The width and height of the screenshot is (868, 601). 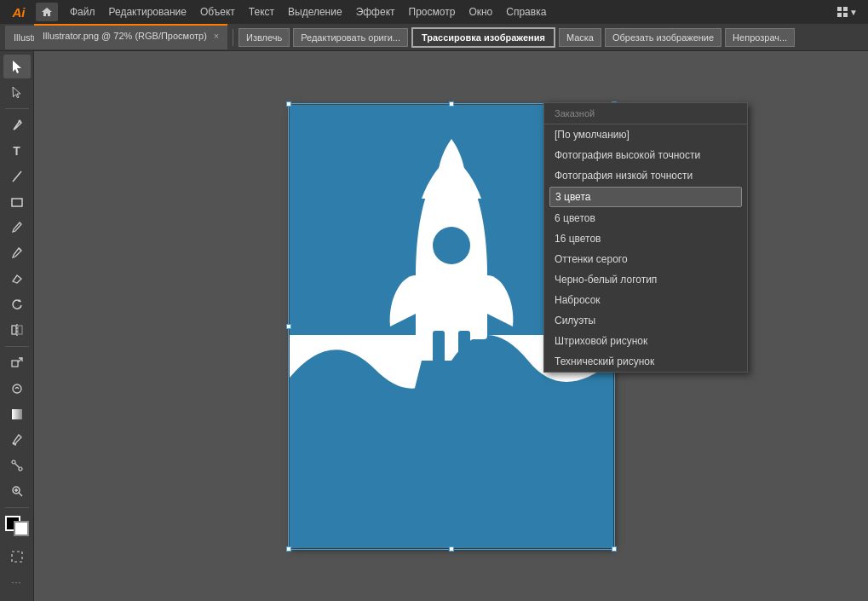 What do you see at coordinates (646, 300) in the screenshot?
I see `dropdown-item-sketch: Набросок` at bounding box center [646, 300].